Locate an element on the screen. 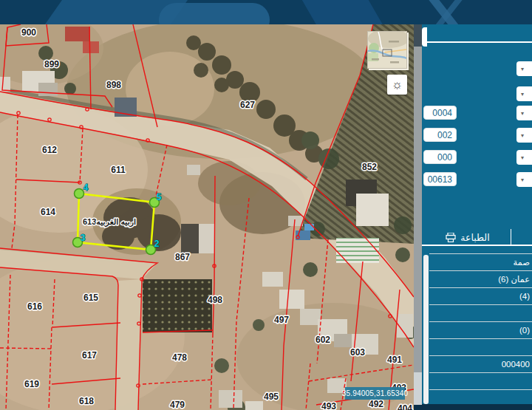  parcel-label: 898 is located at coordinates (114, 85).